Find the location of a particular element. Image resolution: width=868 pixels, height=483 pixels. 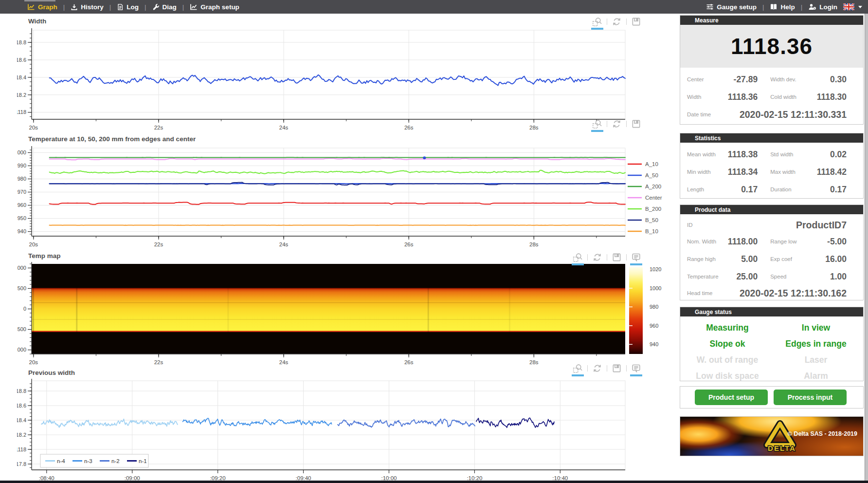

svg-text: 1118.4 is located at coordinates (21, 420).